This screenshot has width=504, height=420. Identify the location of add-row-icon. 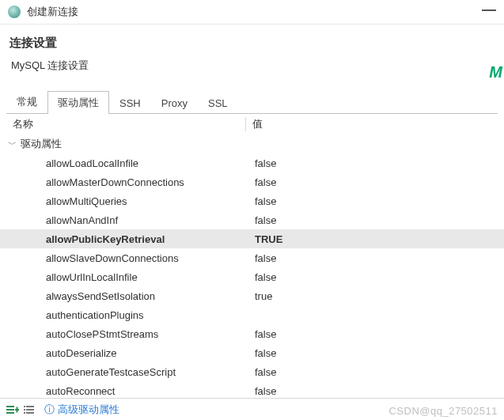
(13, 410).